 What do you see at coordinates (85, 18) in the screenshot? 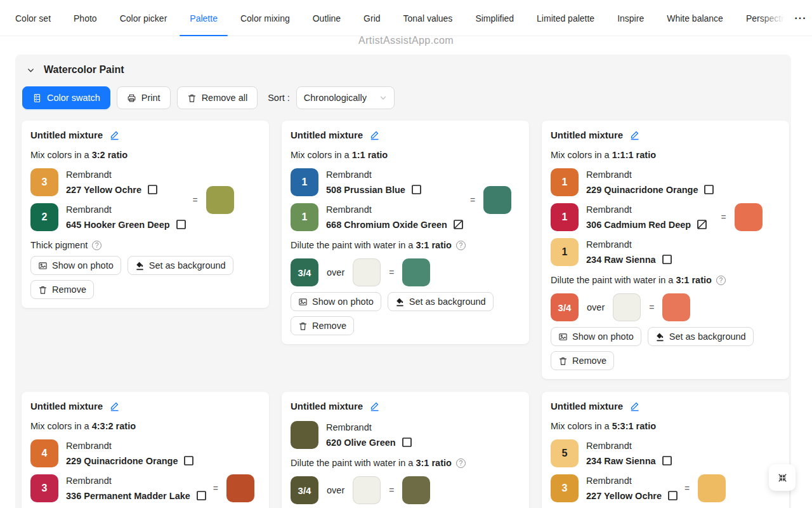
I see `tab-photo: Photo` at bounding box center [85, 18].